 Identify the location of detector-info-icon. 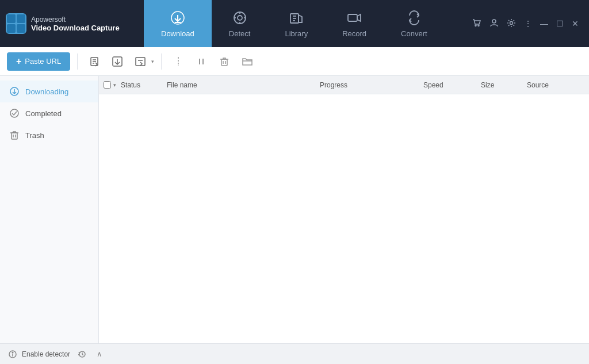
(13, 354).